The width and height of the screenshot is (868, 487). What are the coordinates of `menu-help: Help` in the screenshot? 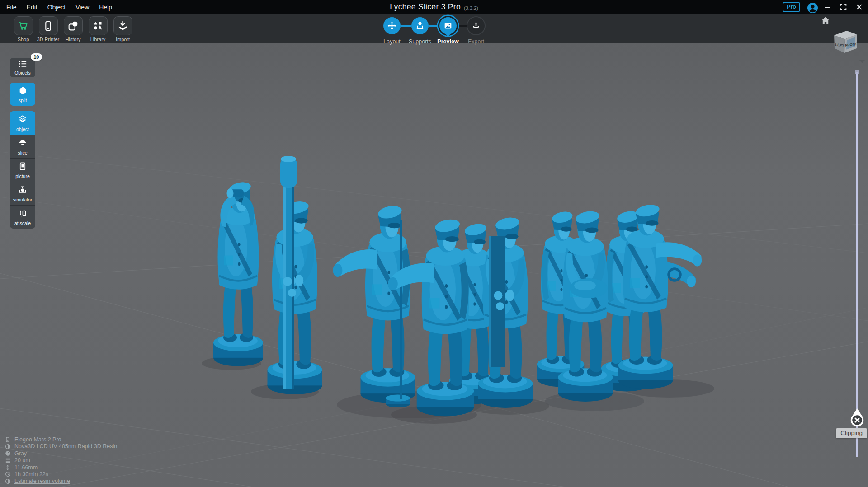 It's located at (106, 7).